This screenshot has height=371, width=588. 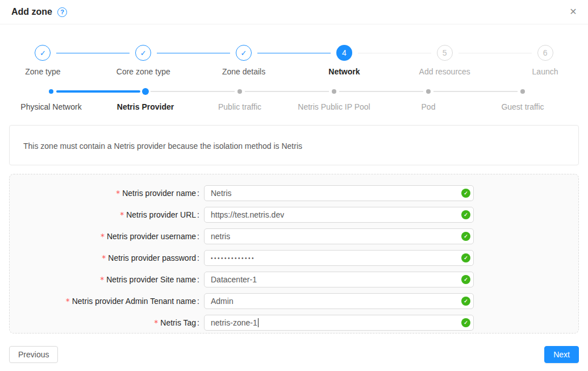 What do you see at coordinates (107, 323) in the screenshot?
I see `field-label: *Netris Tag:` at bounding box center [107, 323].